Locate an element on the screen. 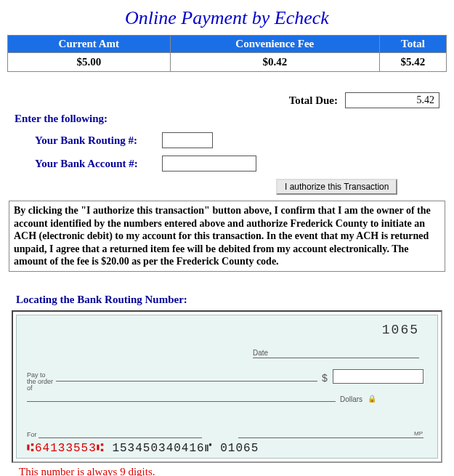 The image size is (454, 476). enter-following-label: Enter the following: is located at coordinates (231, 119).